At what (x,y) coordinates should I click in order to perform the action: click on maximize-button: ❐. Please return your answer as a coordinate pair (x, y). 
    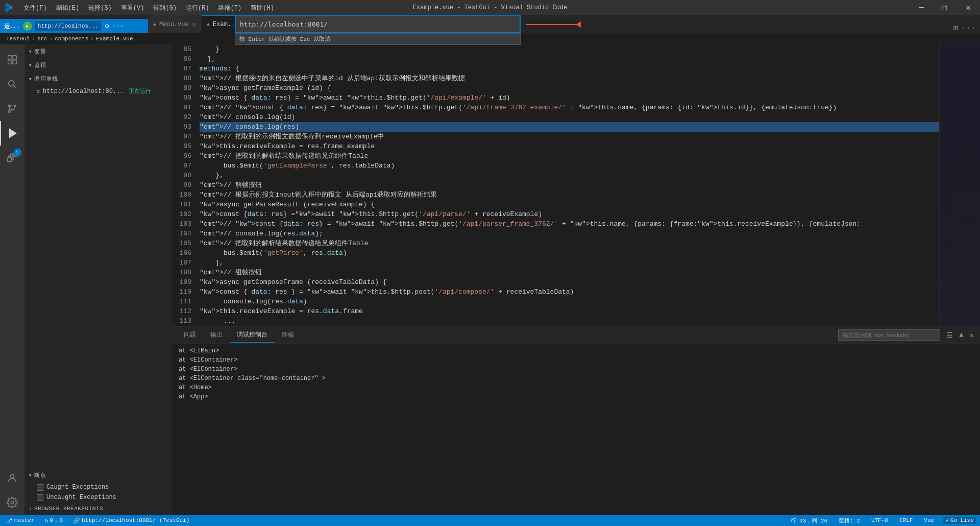
    Looking at the image, I should click on (945, 8).